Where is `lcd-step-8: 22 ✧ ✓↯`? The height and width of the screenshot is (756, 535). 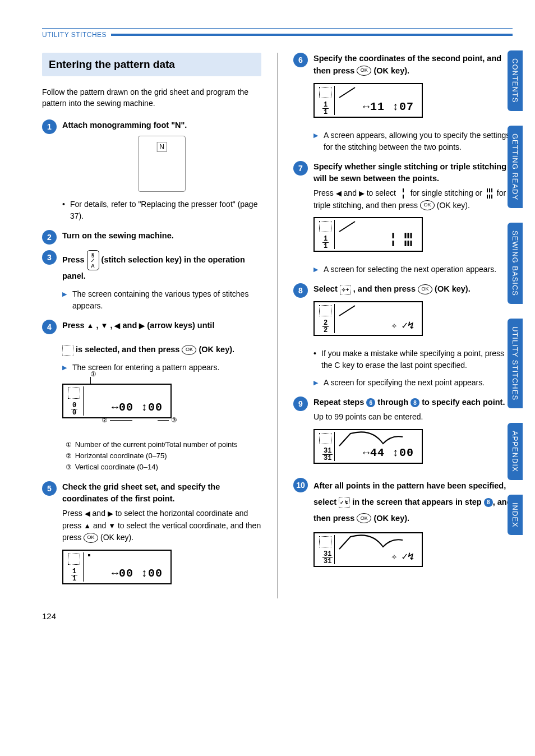
lcd-step-8: 22 ✧ ✓↯ is located at coordinates (368, 319).